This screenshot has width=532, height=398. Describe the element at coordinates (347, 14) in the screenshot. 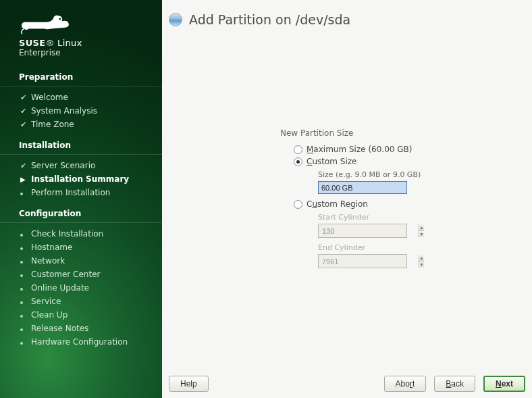

I see `page-title-row: Add Partition on /dev/sda` at that location.